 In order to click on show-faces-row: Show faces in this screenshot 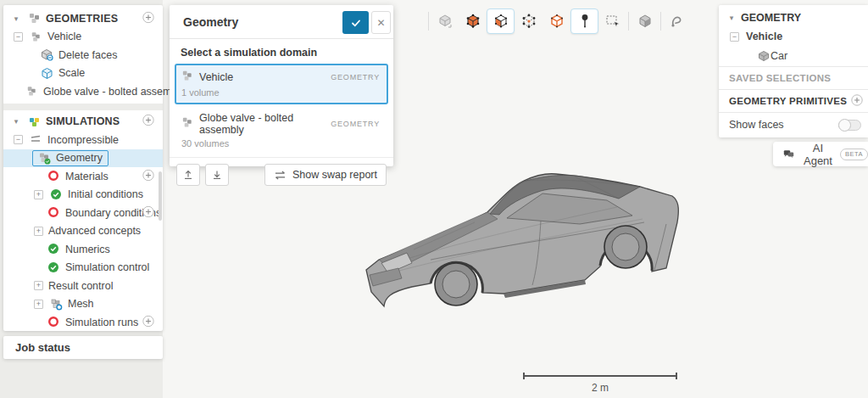, I will do `click(793, 125)`.